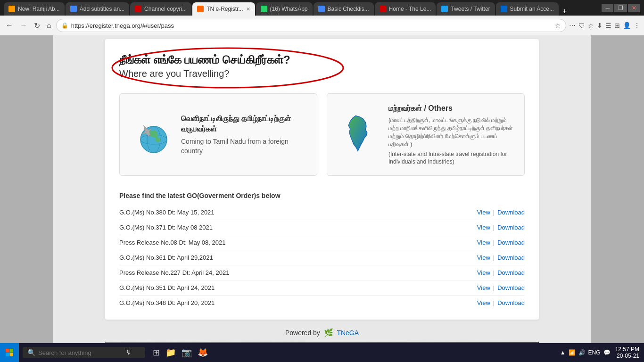 The width and height of the screenshot is (644, 362). What do you see at coordinates (410, 9) in the screenshot?
I see `tab-title: Home - The Le...` at bounding box center [410, 9].